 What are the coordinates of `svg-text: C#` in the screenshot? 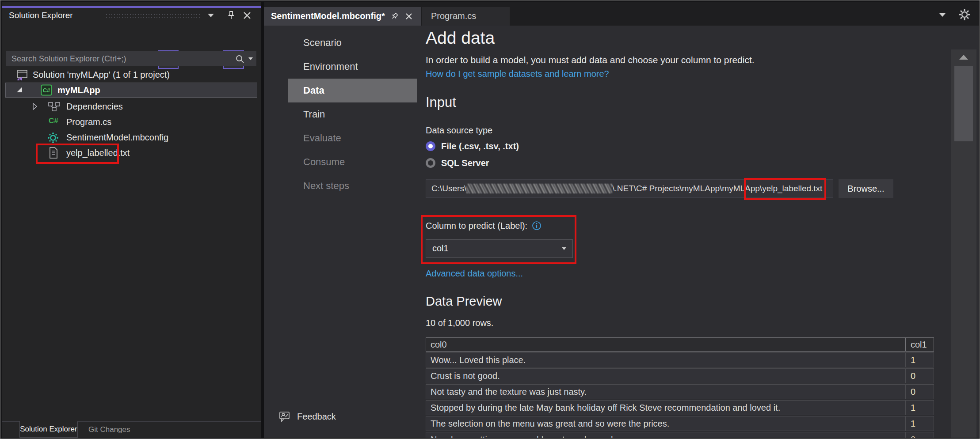 It's located at (47, 90).